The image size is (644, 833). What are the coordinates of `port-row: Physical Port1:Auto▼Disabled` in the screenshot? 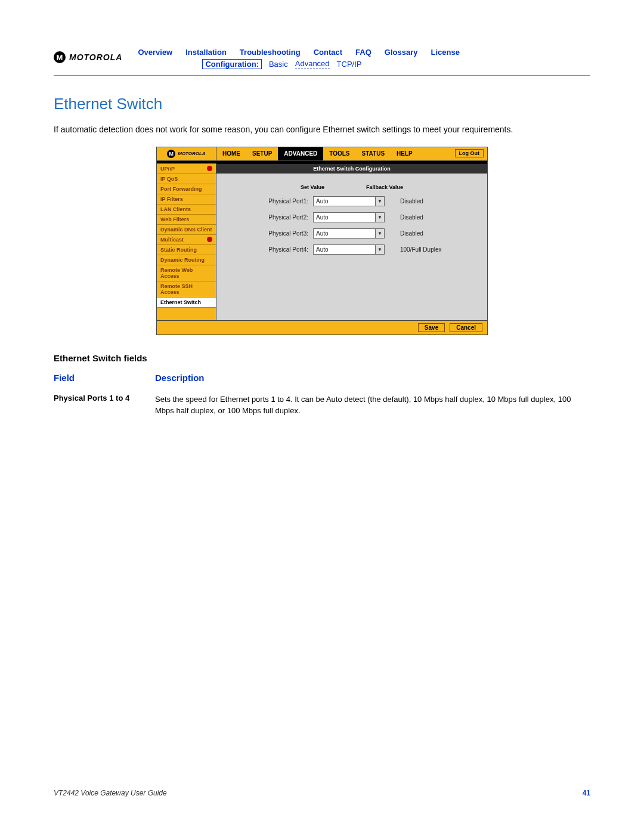 It's located at (352, 202).